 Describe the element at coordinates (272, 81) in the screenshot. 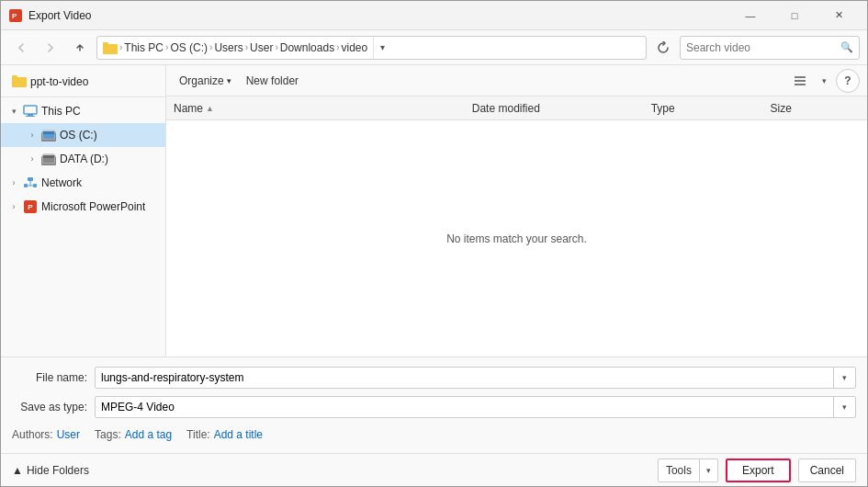

I see `new-folder-button: New folder` at that location.